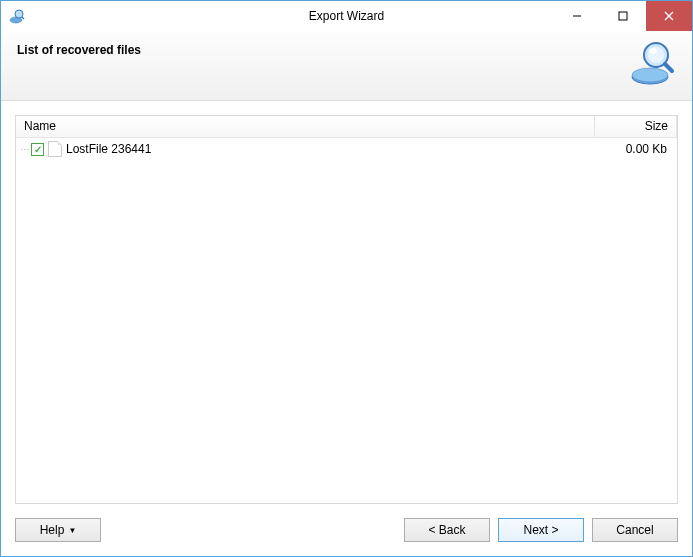 This screenshot has width=693, height=557. What do you see at coordinates (669, 16) in the screenshot?
I see `close-button` at bounding box center [669, 16].